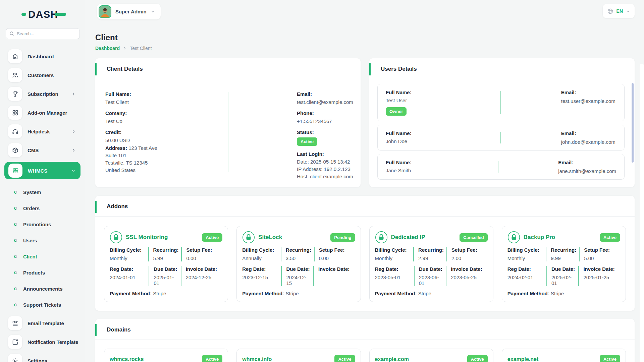 The height and width of the screenshot is (362, 644). Describe the element at coordinates (125, 48) in the screenshot. I see `breadcrumb-separator-icon` at that location.